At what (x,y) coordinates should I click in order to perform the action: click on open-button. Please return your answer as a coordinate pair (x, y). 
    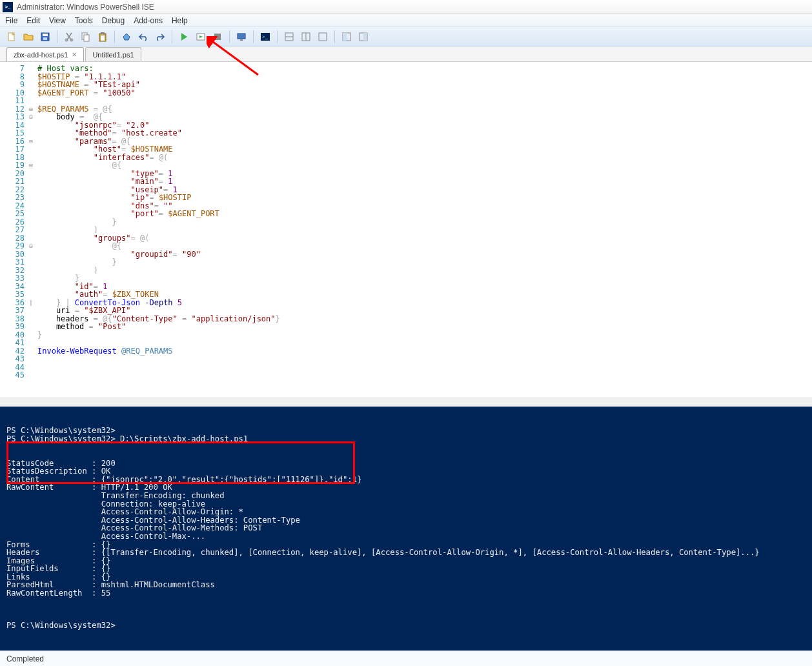
    Looking at the image, I should click on (28, 37).